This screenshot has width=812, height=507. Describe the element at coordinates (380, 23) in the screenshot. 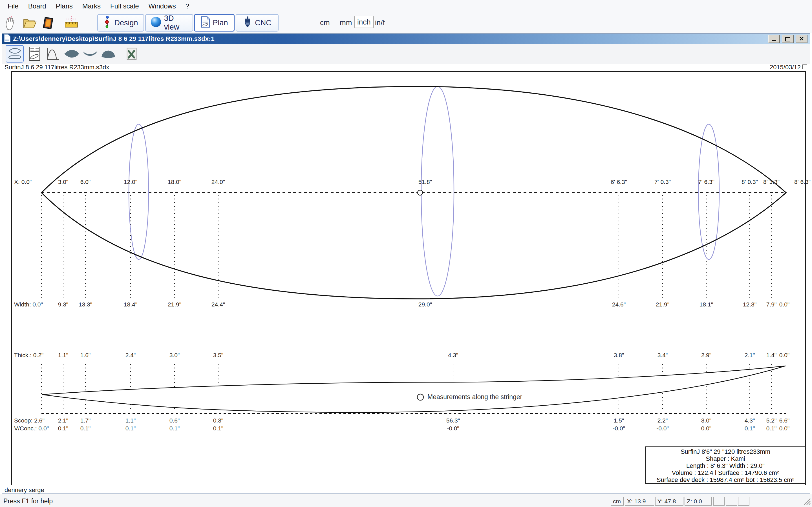

I see `unit-in-f: in/f` at that location.